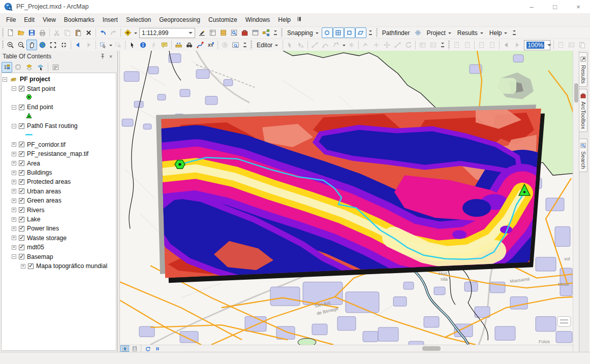 The height and width of the screenshot is (364, 590). I want to click on layer-power-lines: +Power lines, so click(59, 228).